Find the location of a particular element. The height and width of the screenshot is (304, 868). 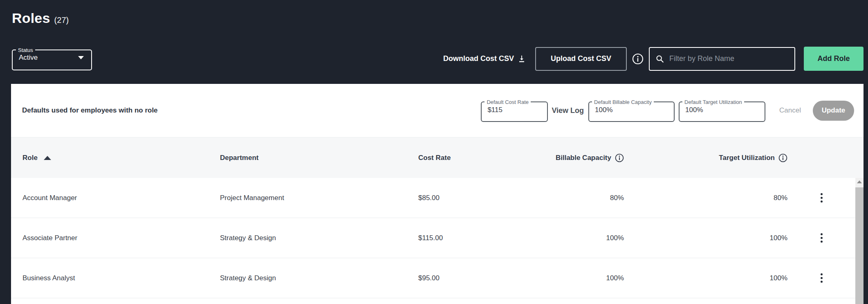

cell-department: Project Management is located at coordinates (319, 198).